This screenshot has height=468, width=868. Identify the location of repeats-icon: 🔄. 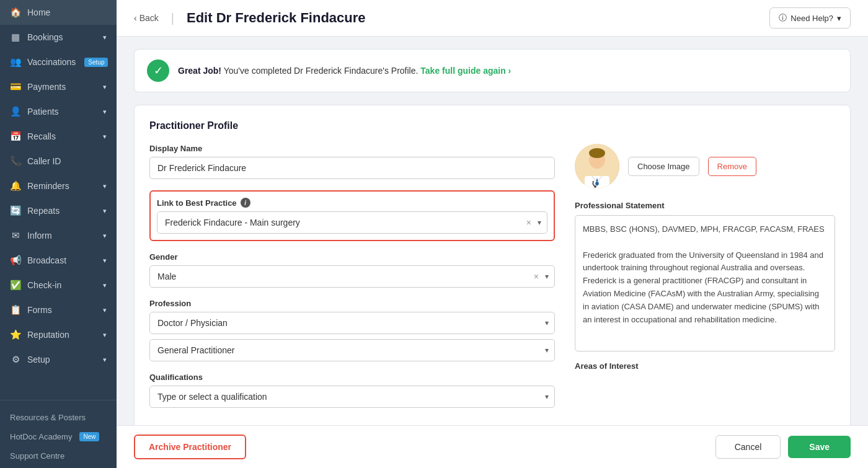
(16, 211).